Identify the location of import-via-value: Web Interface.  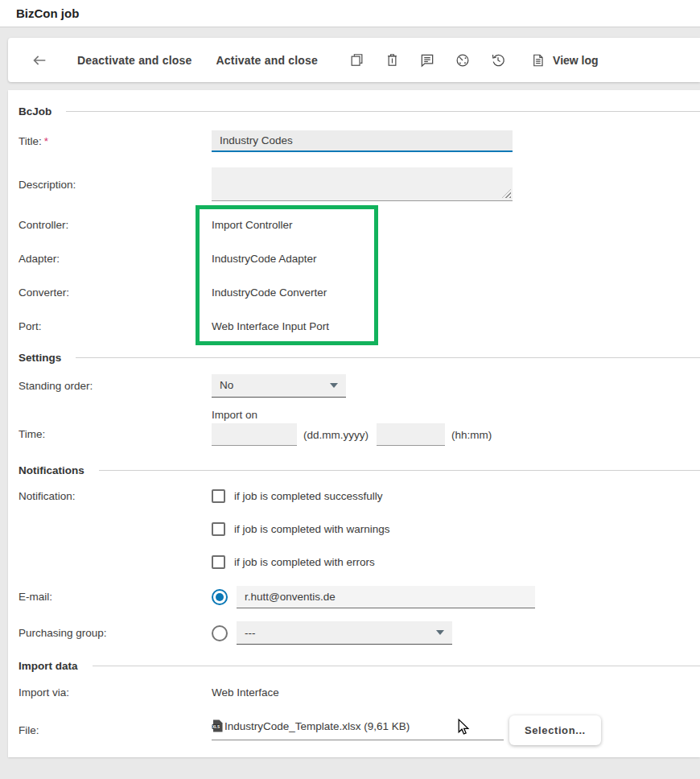
(245, 692).